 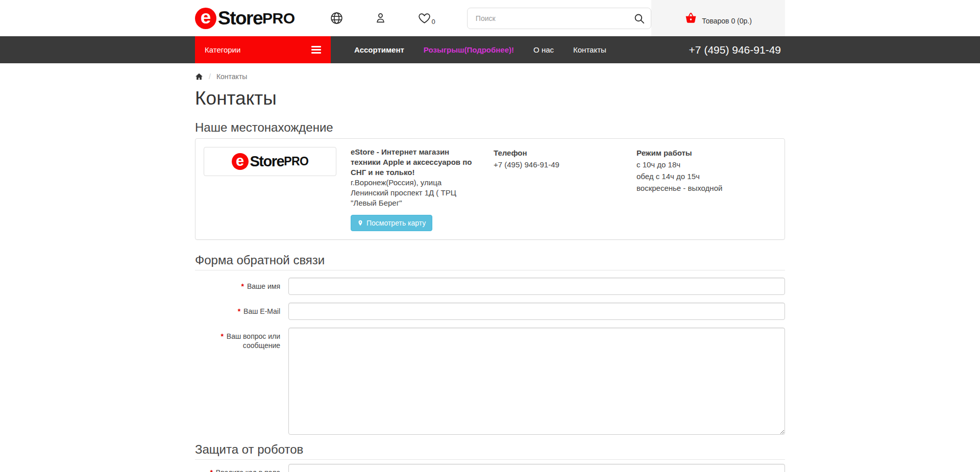 What do you see at coordinates (639, 19) in the screenshot?
I see `search-button` at bounding box center [639, 19].